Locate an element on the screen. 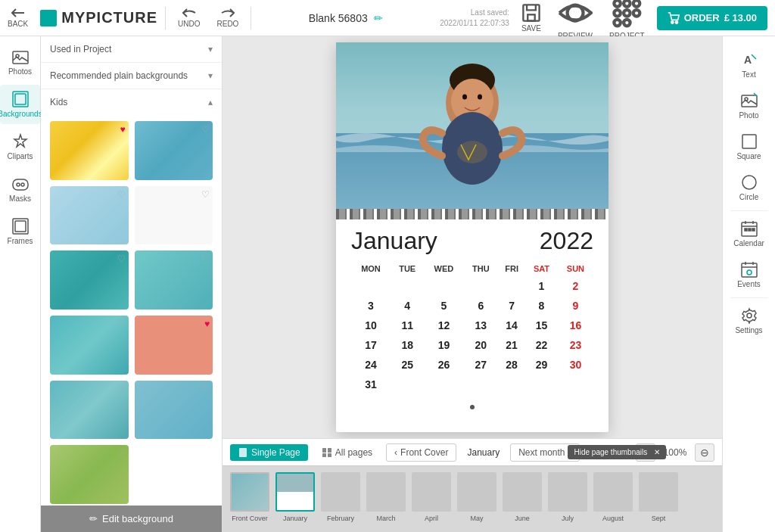 The width and height of the screenshot is (775, 532). right-tool-photo-label: Photo is located at coordinates (749, 115).